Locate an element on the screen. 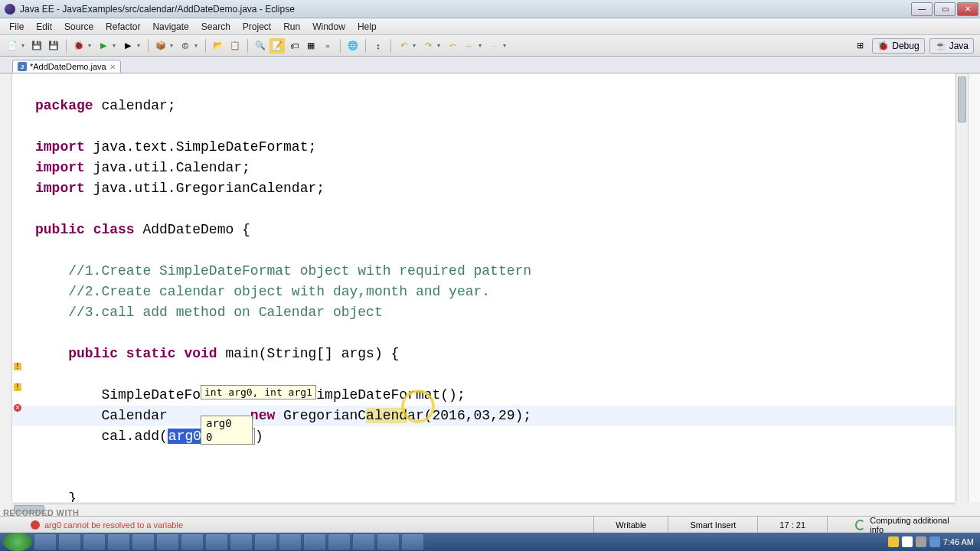 The width and height of the screenshot is (980, 551). perspective-java: ☕Java is located at coordinates (952, 46).